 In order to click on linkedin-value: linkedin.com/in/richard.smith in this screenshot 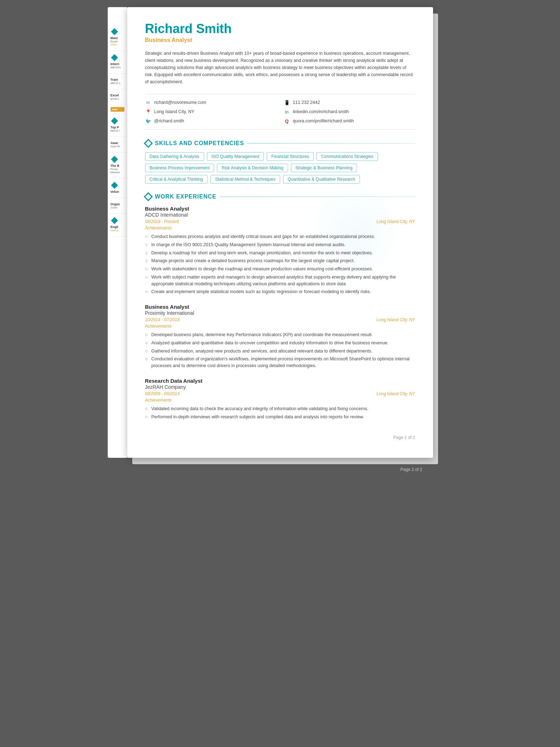, I will do `click(321, 112)`.